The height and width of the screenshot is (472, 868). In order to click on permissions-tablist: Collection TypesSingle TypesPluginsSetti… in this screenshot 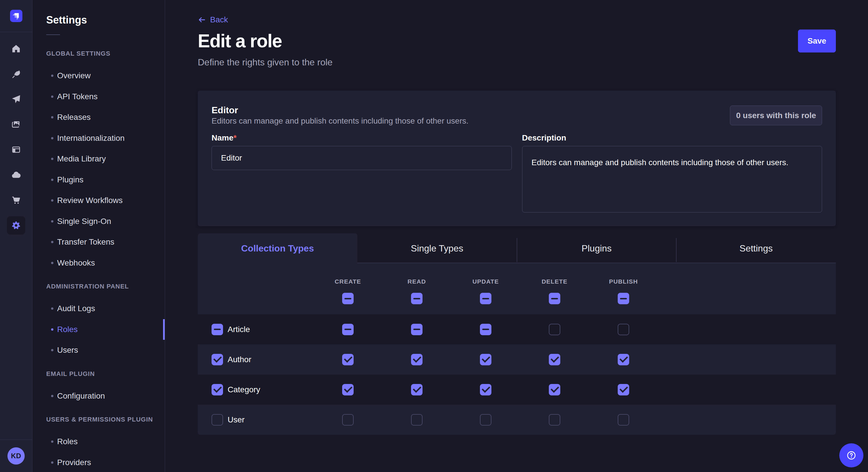, I will do `click(517, 248)`.